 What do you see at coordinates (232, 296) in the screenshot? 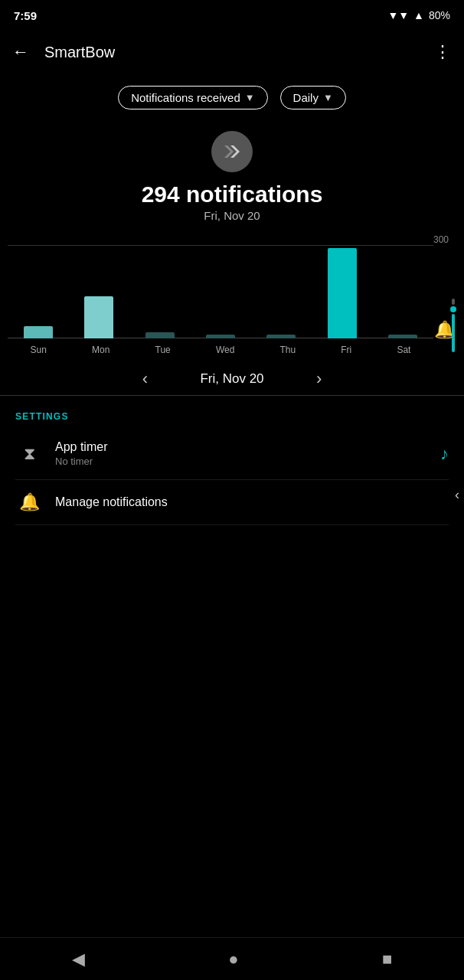
I see `chart-area: 300 Sun M` at bounding box center [232, 296].